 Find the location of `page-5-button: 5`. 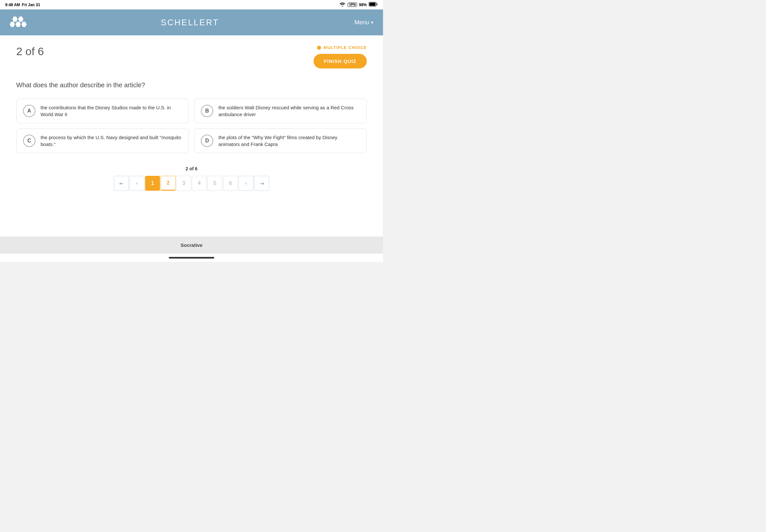

page-5-button: 5 is located at coordinates (215, 183).